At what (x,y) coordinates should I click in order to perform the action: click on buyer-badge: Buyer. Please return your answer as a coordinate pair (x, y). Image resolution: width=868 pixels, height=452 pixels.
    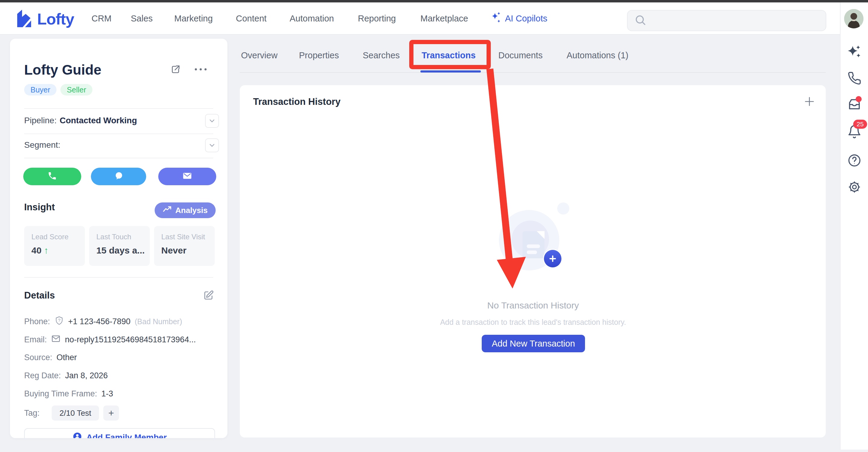
    Looking at the image, I should click on (40, 90).